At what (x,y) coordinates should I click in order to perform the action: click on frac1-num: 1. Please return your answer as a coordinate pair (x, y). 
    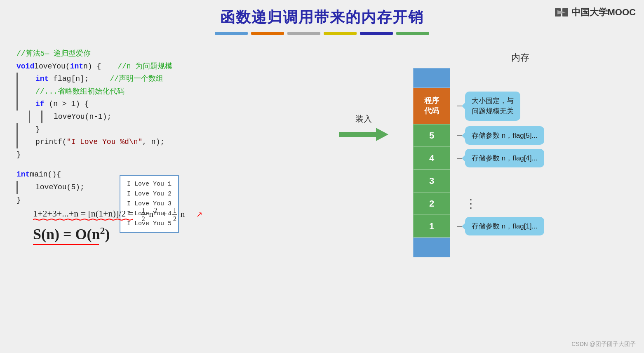
    Looking at the image, I should click on (143, 211).